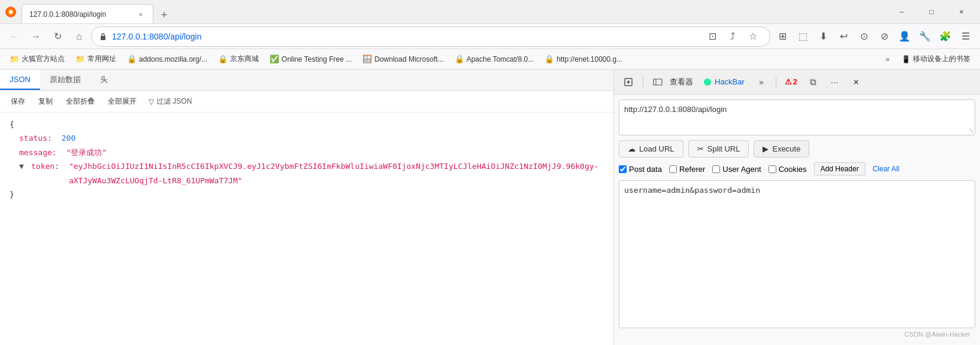 Image resolution: width=980 pixels, height=345 pixels. I want to click on reader-view-icon: ⊡, so click(712, 37).